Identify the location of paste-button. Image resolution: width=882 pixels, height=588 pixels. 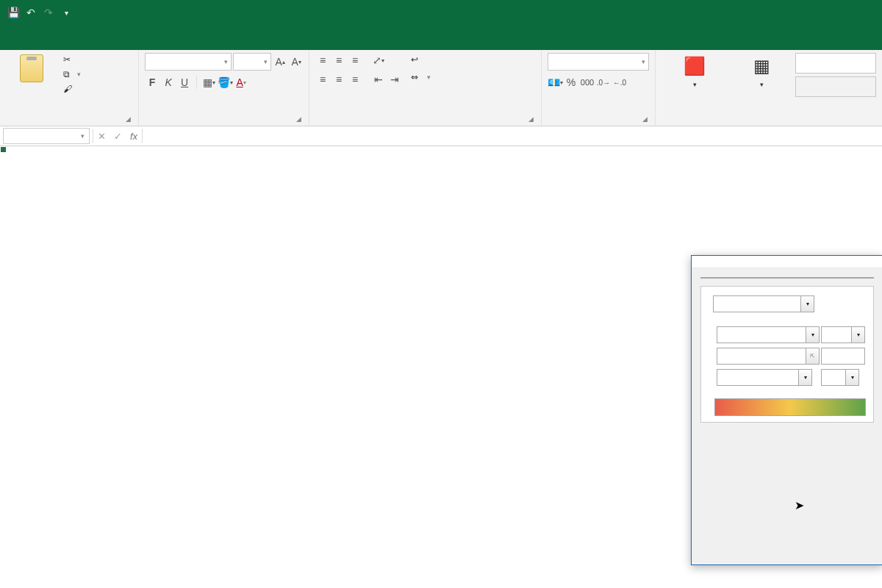
(32, 69).